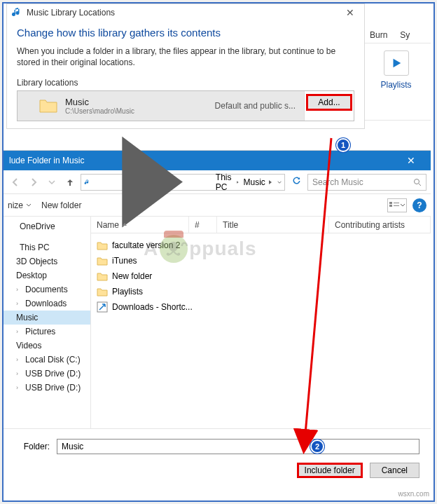  What do you see at coordinates (47, 346) in the screenshot?
I see `tree-videos: Videos` at bounding box center [47, 346].